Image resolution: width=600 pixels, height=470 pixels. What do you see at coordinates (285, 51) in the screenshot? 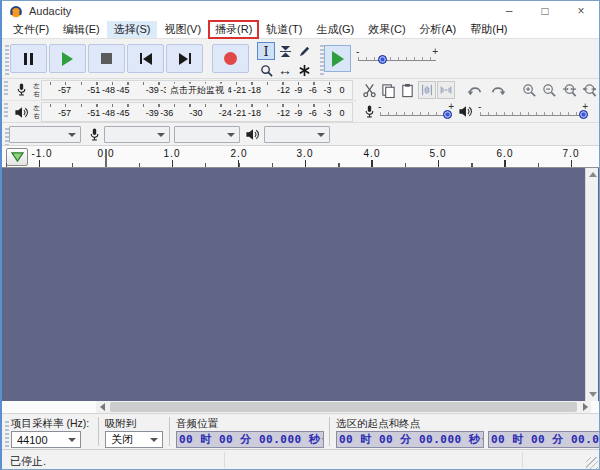
I see `envelope-tool-button` at bounding box center [285, 51].